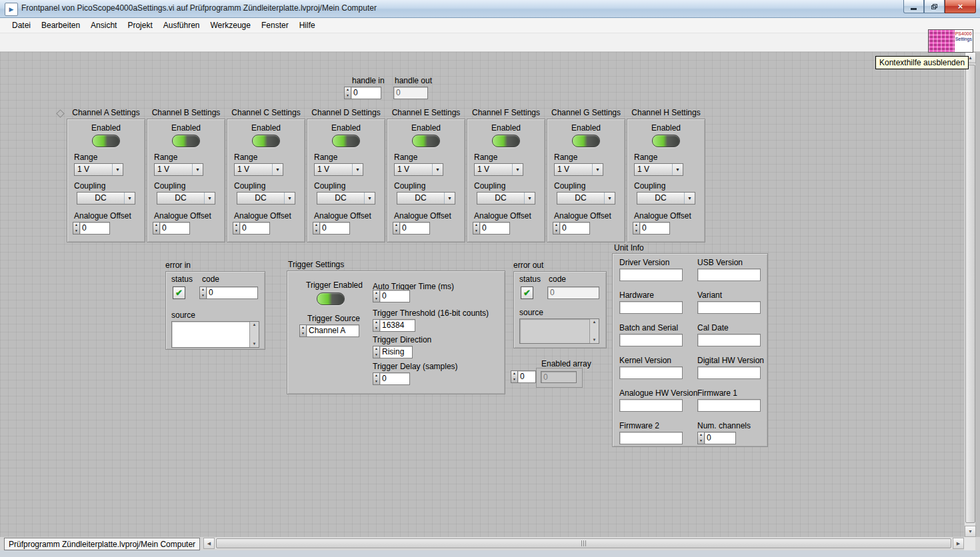 The image size is (980, 557). Describe the element at coordinates (102, 544) in the screenshot. I see `project-context-tab: Prüfprogramm Zündleiterplatte.lvproj/Mei…` at that location.